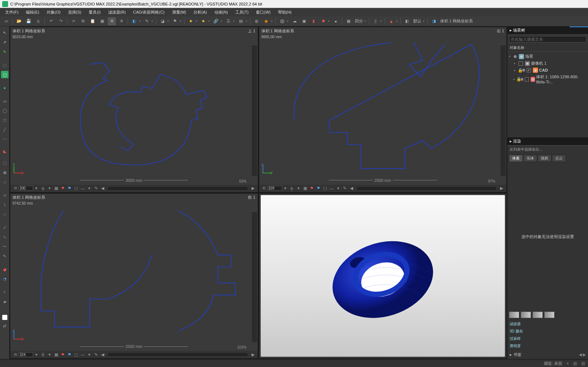  What do you see at coordinates (434, 21) in the screenshot?
I see `coord-icon: ◨` at bounding box center [434, 21].